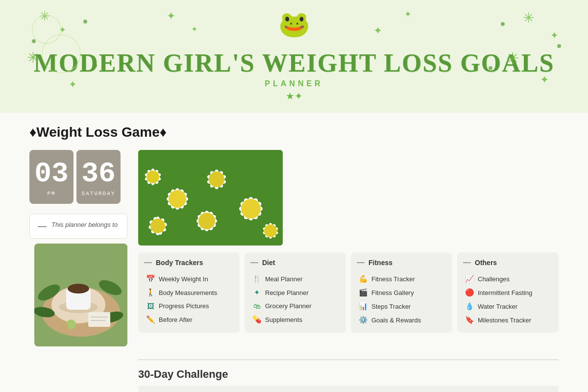  I want to click on planner-dash: —, so click(42, 226).